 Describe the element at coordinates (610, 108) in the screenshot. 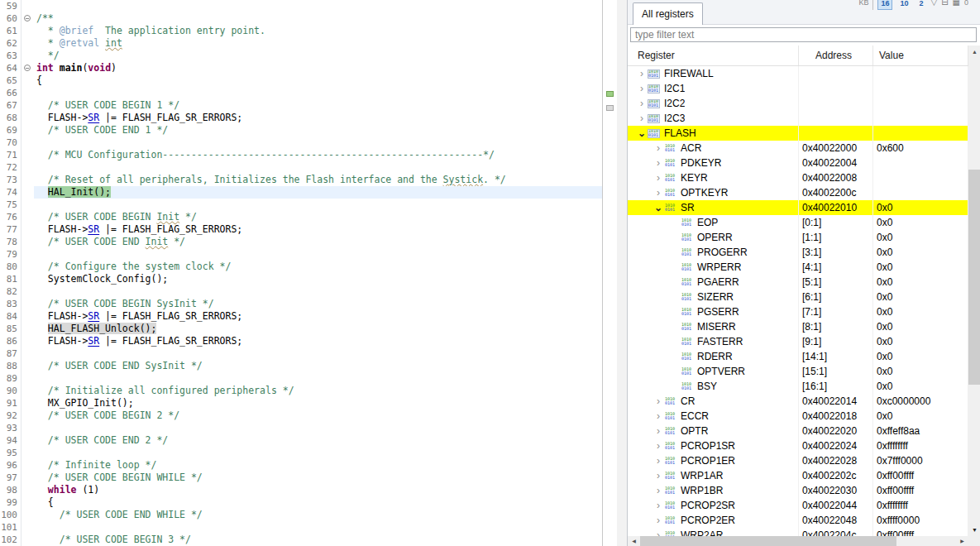

I see `occurrence-annotation` at that location.